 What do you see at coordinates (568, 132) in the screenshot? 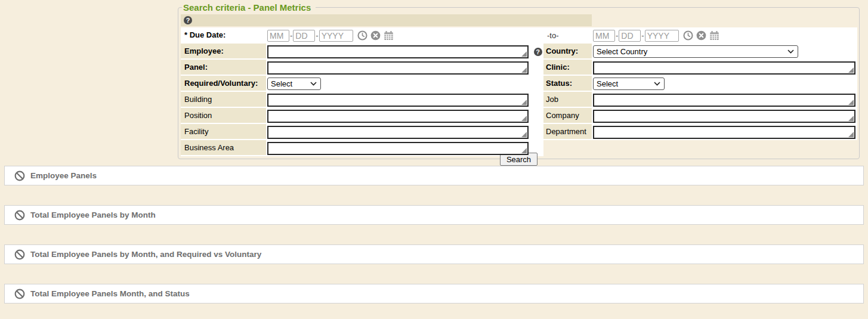
I see `department-label: Department` at bounding box center [568, 132].